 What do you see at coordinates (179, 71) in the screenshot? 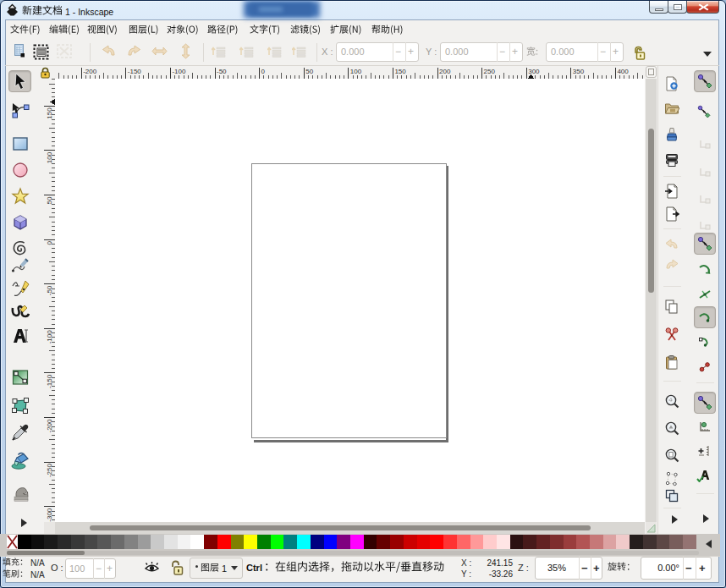
I see `svg-text: -100` at bounding box center [179, 71].